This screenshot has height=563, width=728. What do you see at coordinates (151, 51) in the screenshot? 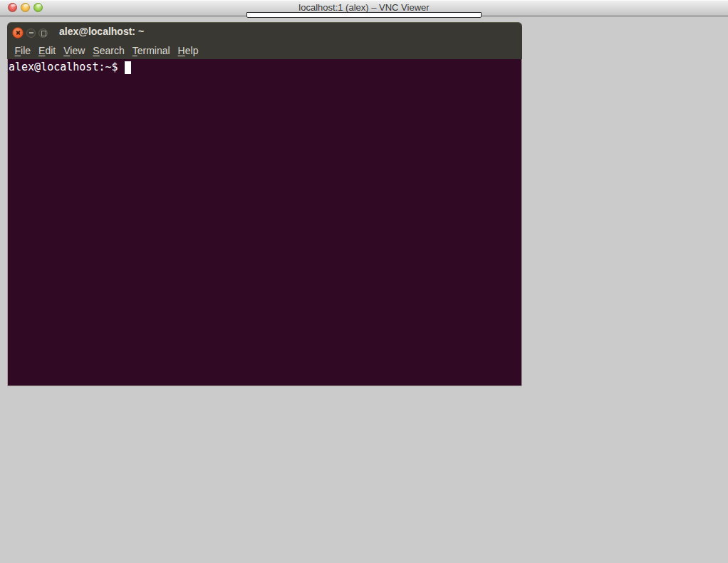
I see `menu-item-terminal: Terminal` at bounding box center [151, 51].